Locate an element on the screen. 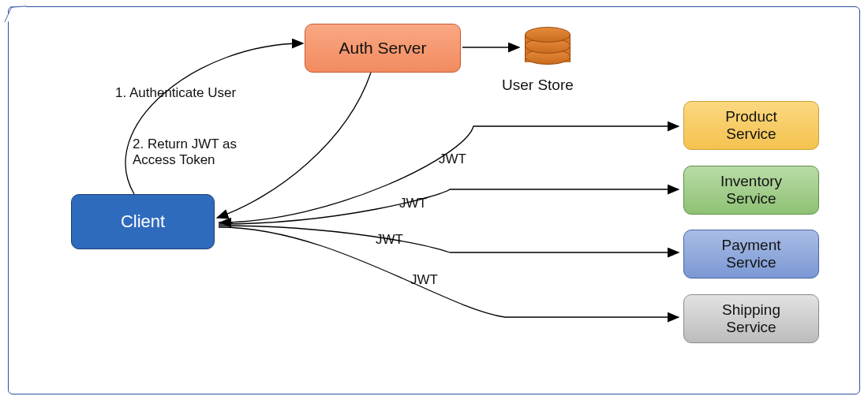 The image size is (868, 400). step1-label: 1. Authenticate User is located at coordinates (175, 93).